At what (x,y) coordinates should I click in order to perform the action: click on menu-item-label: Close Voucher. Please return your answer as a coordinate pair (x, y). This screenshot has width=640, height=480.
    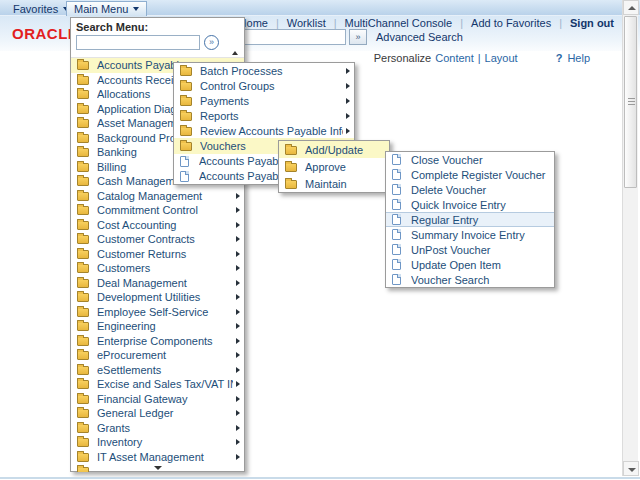
    Looking at the image, I should click on (480, 160).